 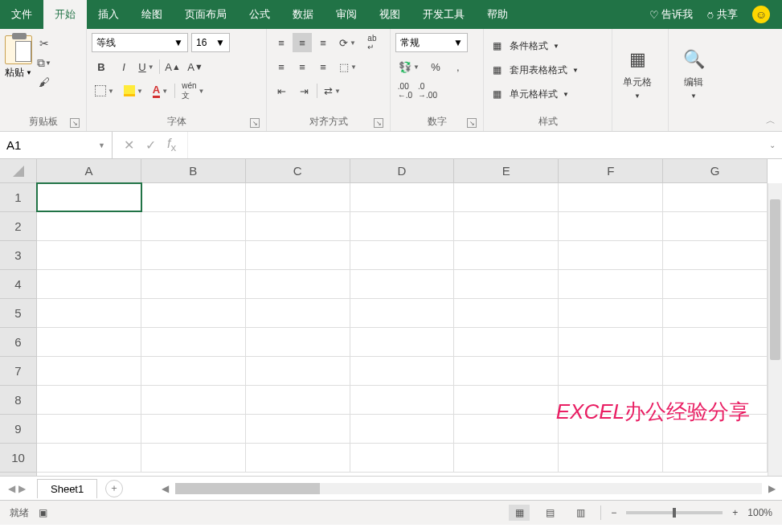 What do you see at coordinates (161, 91) in the screenshot?
I see `font-color-button: A▼` at bounding box center [161, 91].